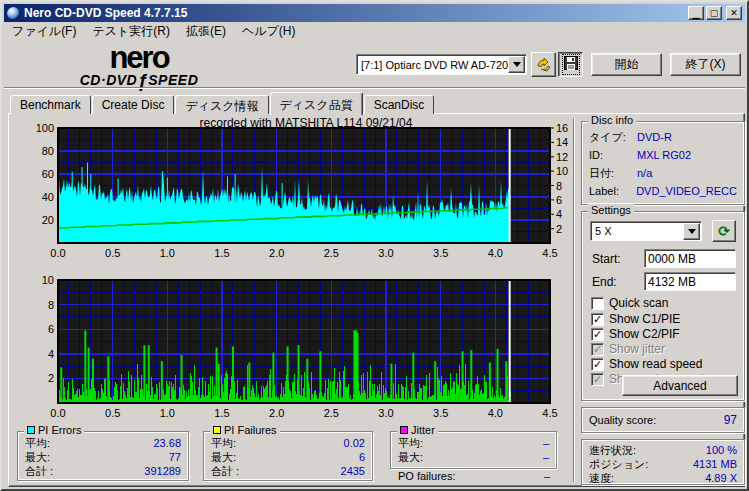 The image size is (749, 491). What do you see at coordinates (559, 200) in the screenshot?
I see `svg-text: 6` at bounding box center [559, 200].